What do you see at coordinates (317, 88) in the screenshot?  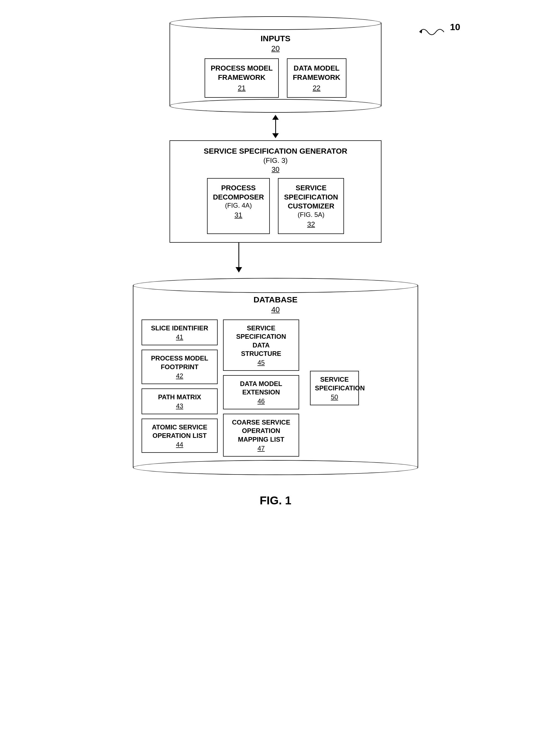 I see `dmf-ref: 22` at bounding box center [317, 88].